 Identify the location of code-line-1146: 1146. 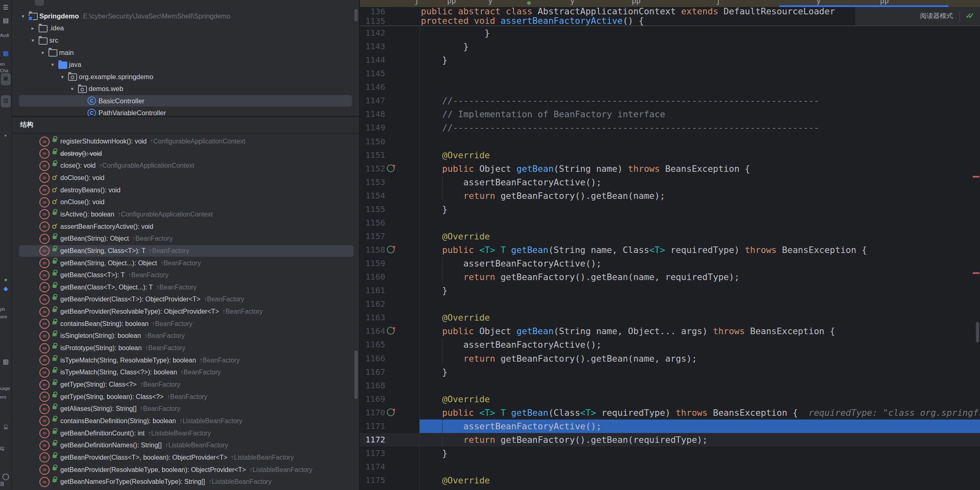
(670, 87).